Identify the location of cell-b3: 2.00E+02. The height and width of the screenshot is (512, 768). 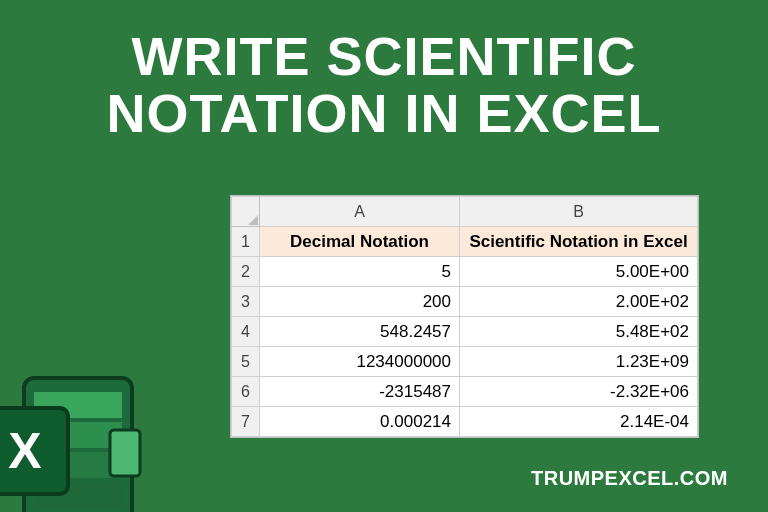
(579, 302).